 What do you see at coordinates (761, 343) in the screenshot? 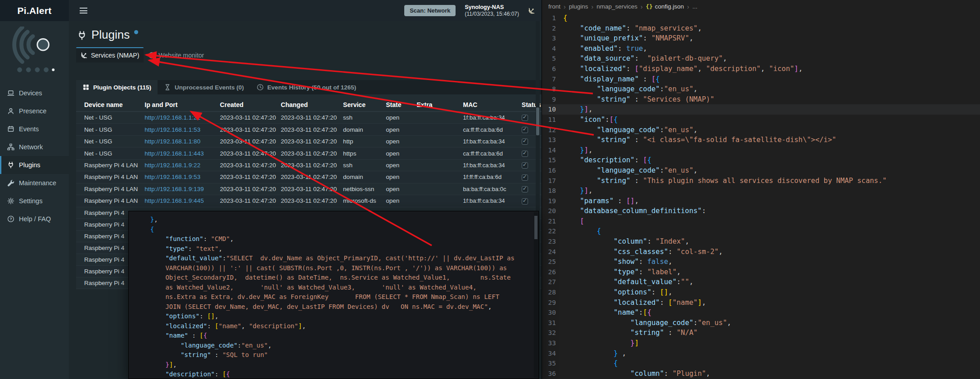
I see `editor-line: 33 }]` at bounding box center [761, 343].